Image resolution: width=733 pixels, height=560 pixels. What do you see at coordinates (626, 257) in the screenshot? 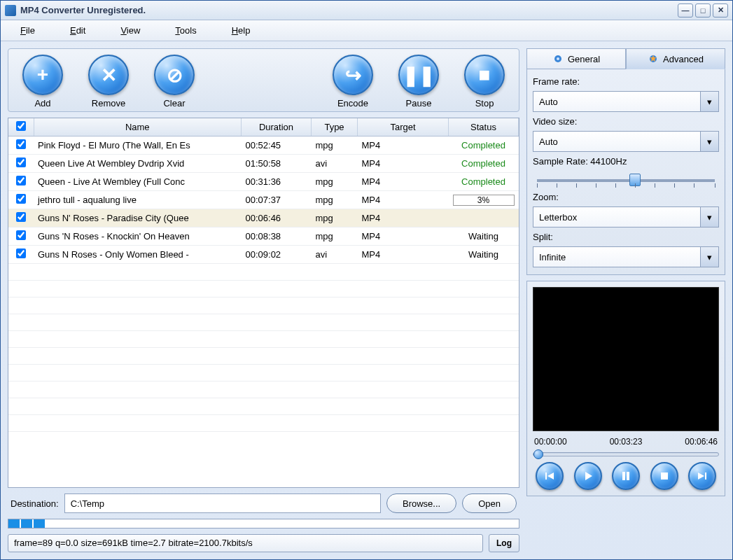
I see `split-select: Infinite ▾` at bounding box center [626, 257].